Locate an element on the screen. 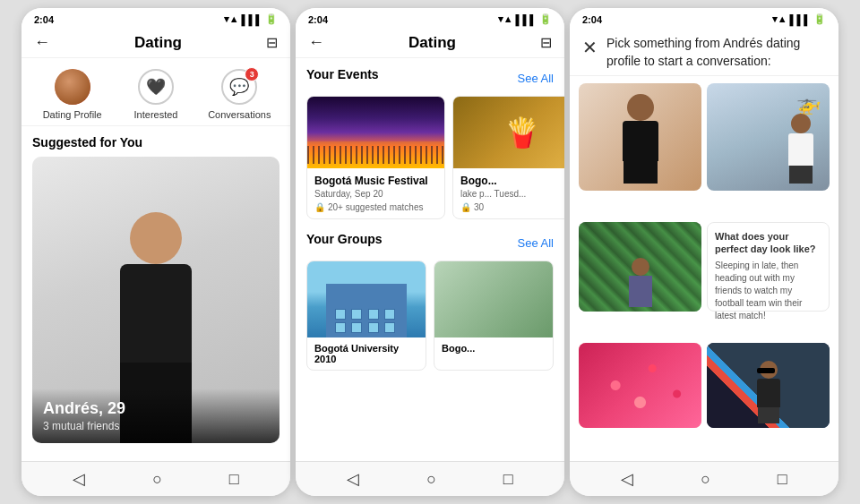 The width and height of the screenshot is (860, 504). filter-icon-2: ⊟ is located at coordinates (546, 43).